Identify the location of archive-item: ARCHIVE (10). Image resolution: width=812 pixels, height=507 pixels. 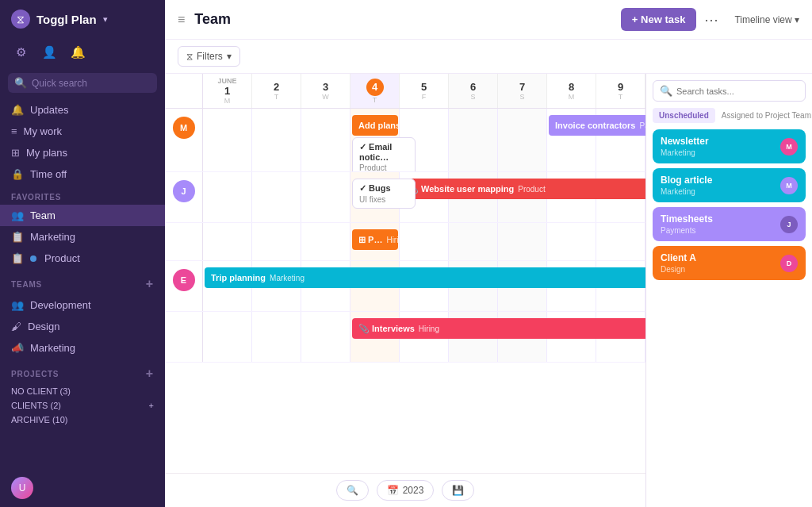
(82, 420).